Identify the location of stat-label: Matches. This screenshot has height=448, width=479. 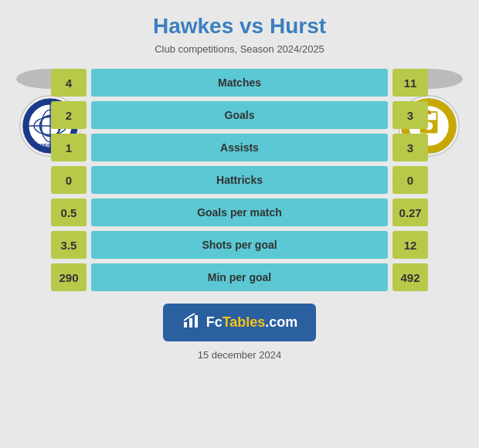
(240, 83).